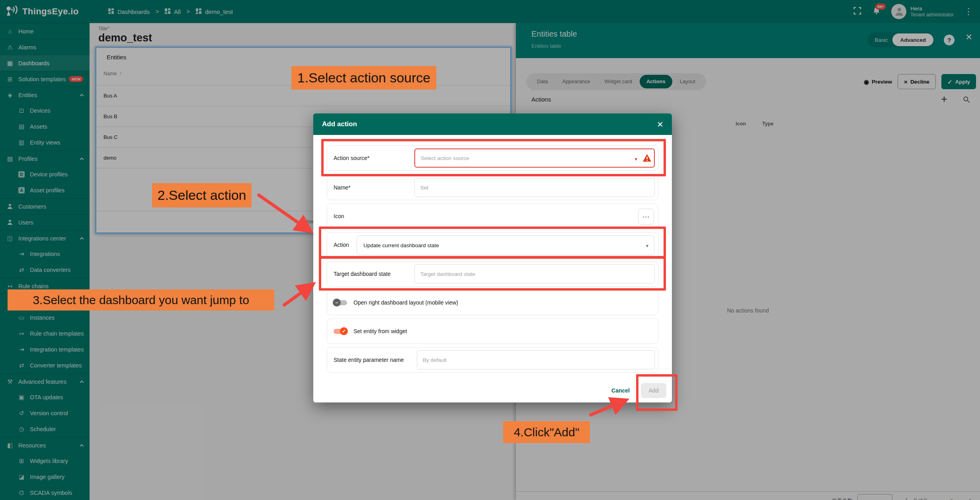 The width and height of the screenshot is (980, 500). What do you see at coordinates (621, 391) in the screenshot?
I see `cancel-button: Cancel` at bounding box center [621, 391].